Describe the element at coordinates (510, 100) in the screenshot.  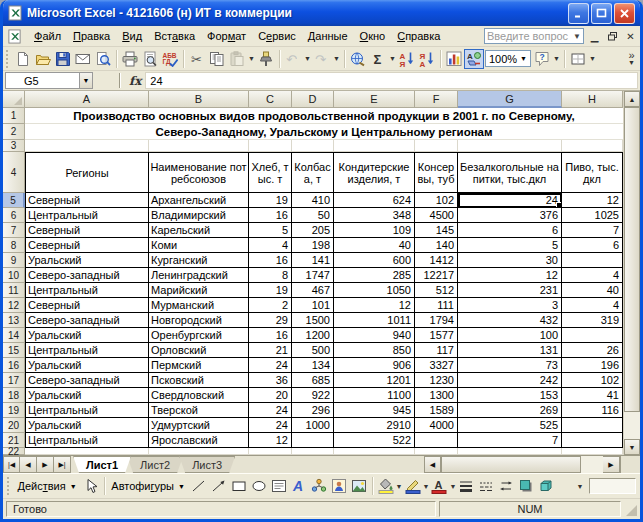
I see `column-header-G: G` at that location.